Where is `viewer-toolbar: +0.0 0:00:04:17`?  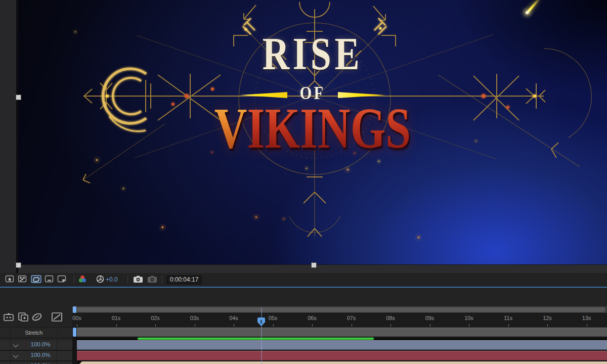 viewer-toolbar: +0.0 0:00:04:17 is located at coordinates (304, 280).